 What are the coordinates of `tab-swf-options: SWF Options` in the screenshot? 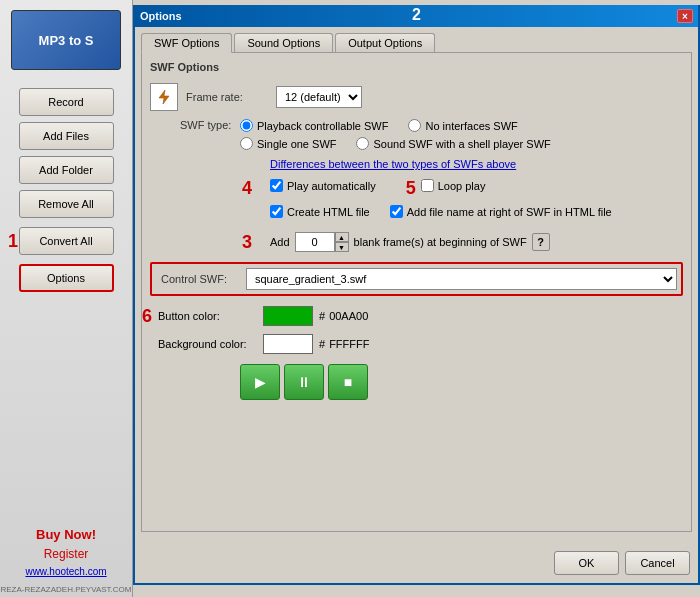 It's located at (186, 43).